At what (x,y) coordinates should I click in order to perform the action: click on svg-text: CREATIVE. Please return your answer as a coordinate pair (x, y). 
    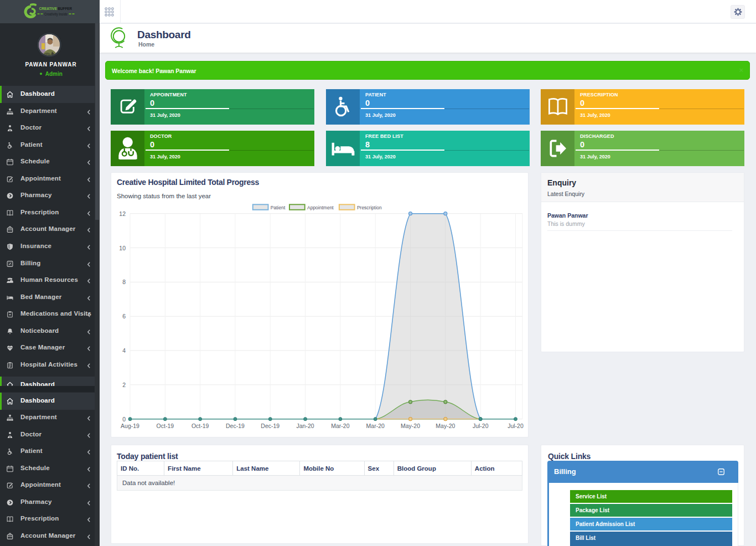
    Looking at the image, I should click on (49, 9).